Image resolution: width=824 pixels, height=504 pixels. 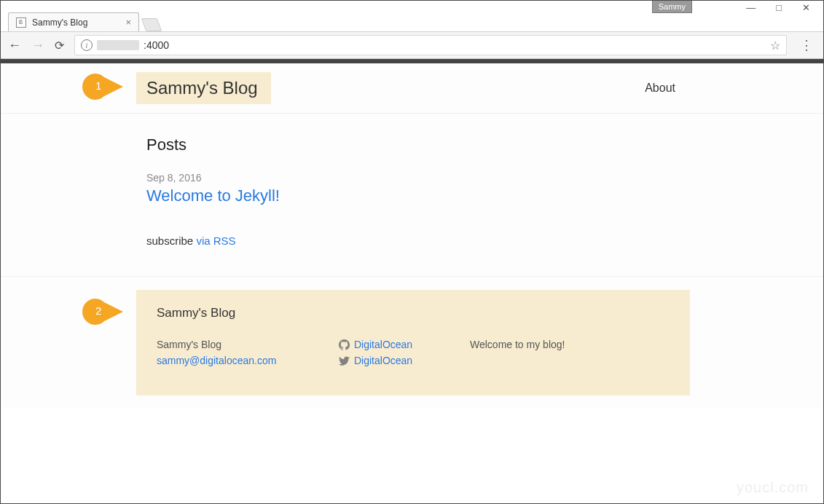 What do you see at coordinates (383, 361) in the screenshot?
I see `twitter-link: DigitalOcean` at bounding box center [383, 361].